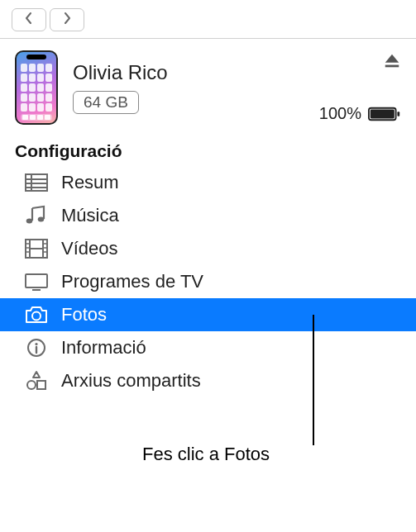 Image resolution: width=416 pixels, height=532 pixels. Describe the element at coordinates (36, 249) in the screenshot. I see `video-icon` at that location.